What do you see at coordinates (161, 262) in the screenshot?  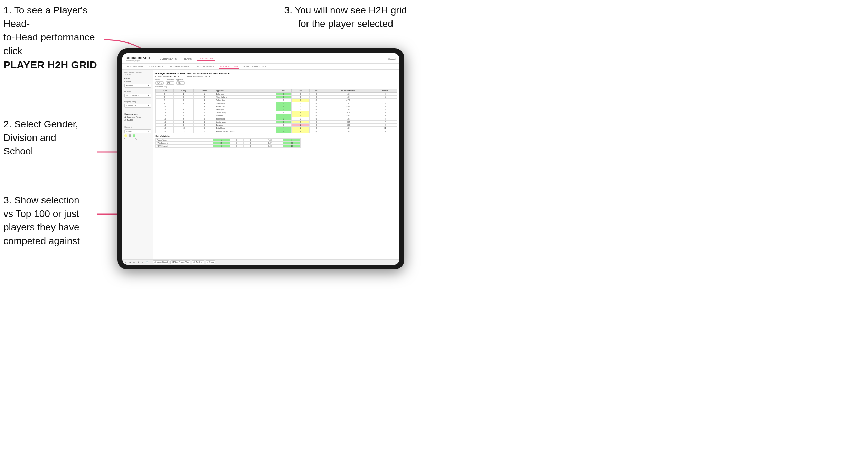 I see `view-original-btn: 👁 View: Original` at bounding box center [161, 262].